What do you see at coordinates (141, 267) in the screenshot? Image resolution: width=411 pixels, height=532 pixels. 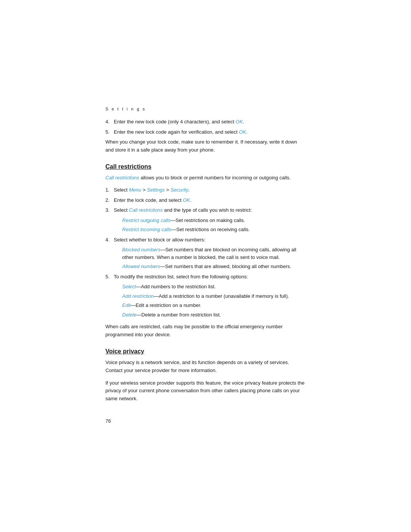 I see `allowed-numbers-link: Allowed numbers` at bounding box center [141, 267].